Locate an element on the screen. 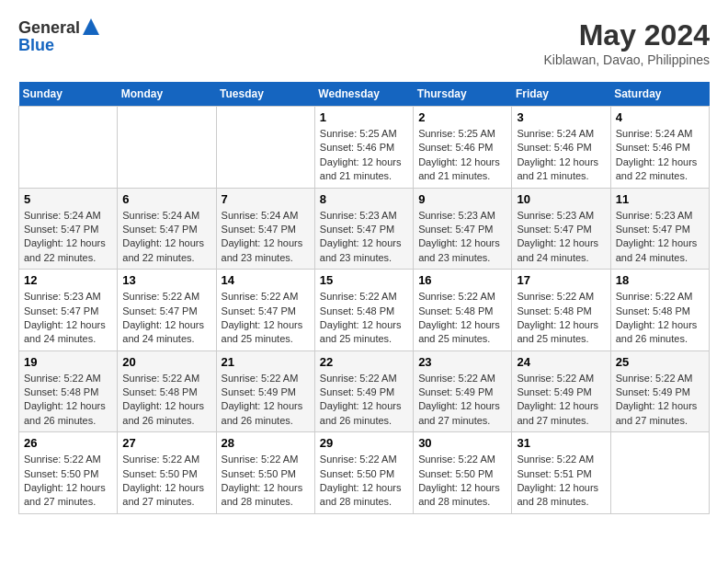 The width and height of the screenshot is (728, 563). day-number: 1 is located at coordinates (364, 118).